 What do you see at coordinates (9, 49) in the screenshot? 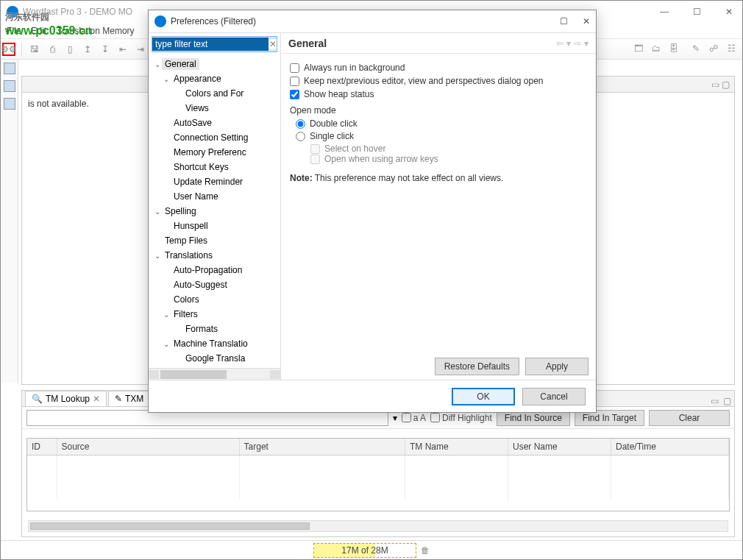
I see `preferences-button: ⚙︎⚙︎` at bounding box center [9, 49].